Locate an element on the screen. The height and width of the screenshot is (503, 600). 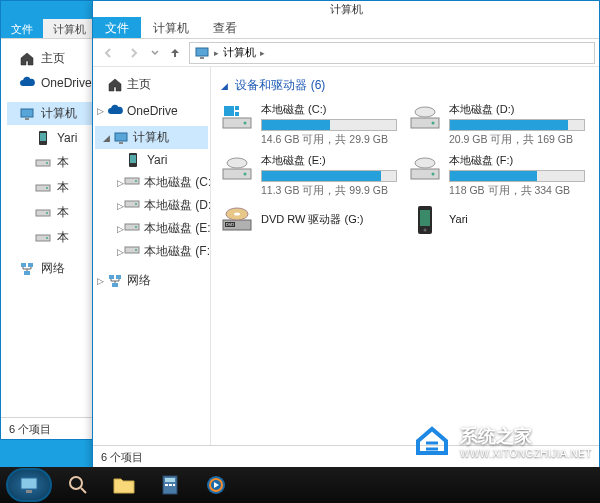
nav-forward-button is located at coordinates (134, 53).